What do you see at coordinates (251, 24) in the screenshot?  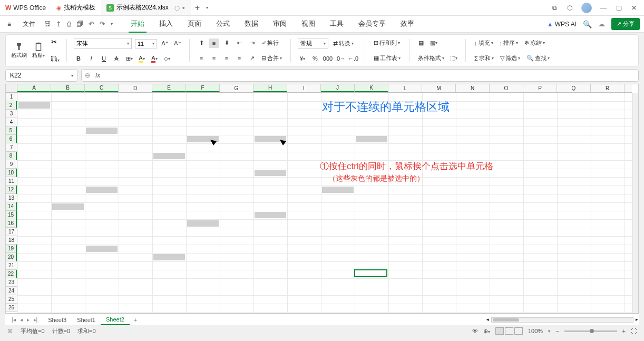 I see `tab-data: 数据` at bounding box center [251, 24].